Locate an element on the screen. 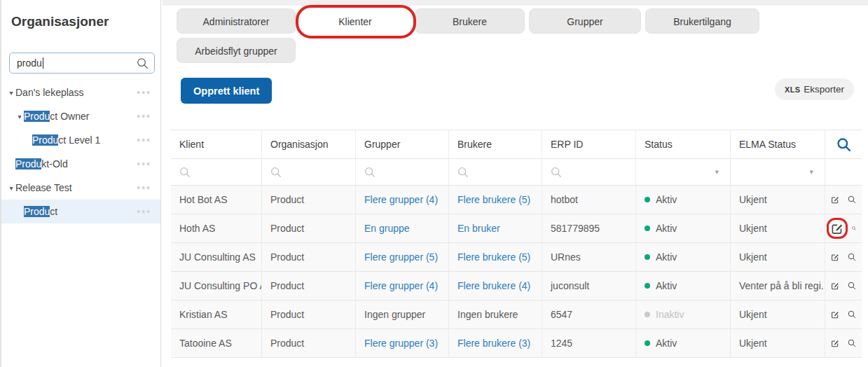 Image resolution: width=868 pixels, height=367 pixels. tree-item-label: Release Test is located at coordinates (43, 188).